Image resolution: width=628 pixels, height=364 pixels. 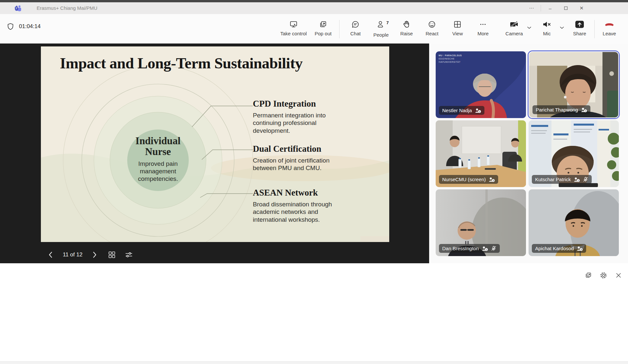 What do you see at coordinates (30, 26) in the screenshot?
I see `meeting-duration: 01:04:14` at bounding box center [30, 26].